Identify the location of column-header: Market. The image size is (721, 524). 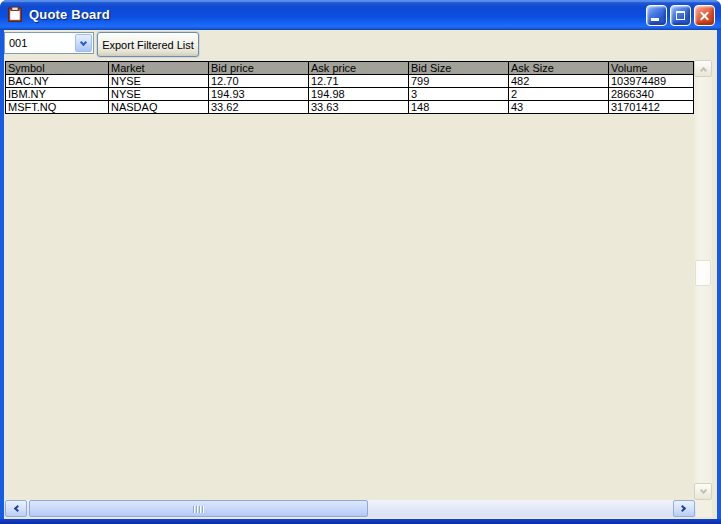
(159, 68).